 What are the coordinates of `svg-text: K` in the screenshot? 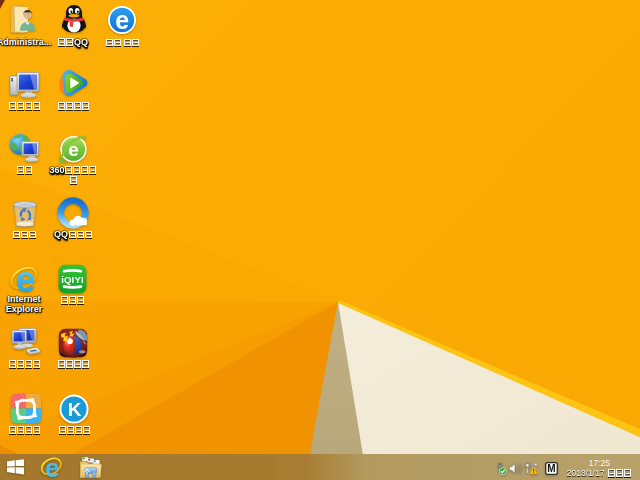 It's located at (75, 410).